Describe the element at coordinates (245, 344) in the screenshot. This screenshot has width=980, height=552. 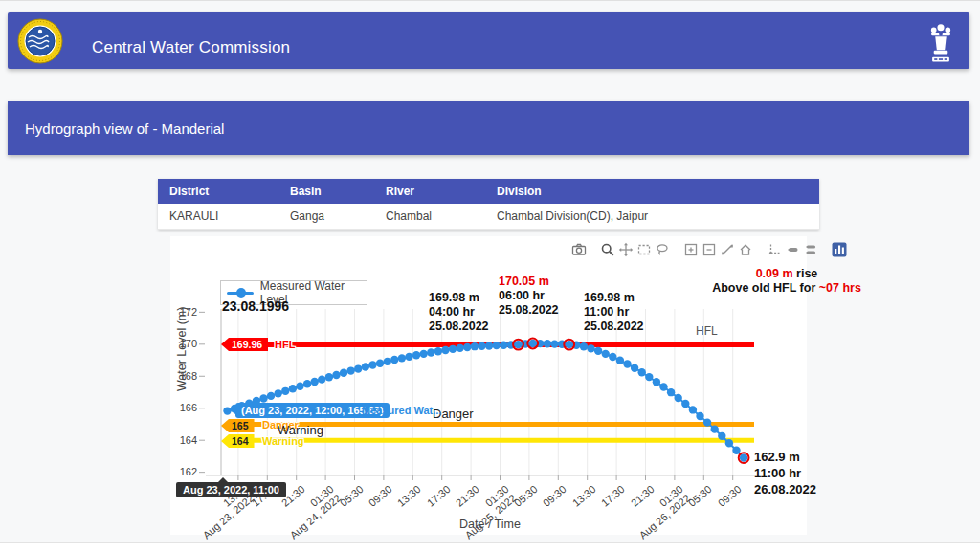
I see `hfl-value-tag: 169.96` at that location.